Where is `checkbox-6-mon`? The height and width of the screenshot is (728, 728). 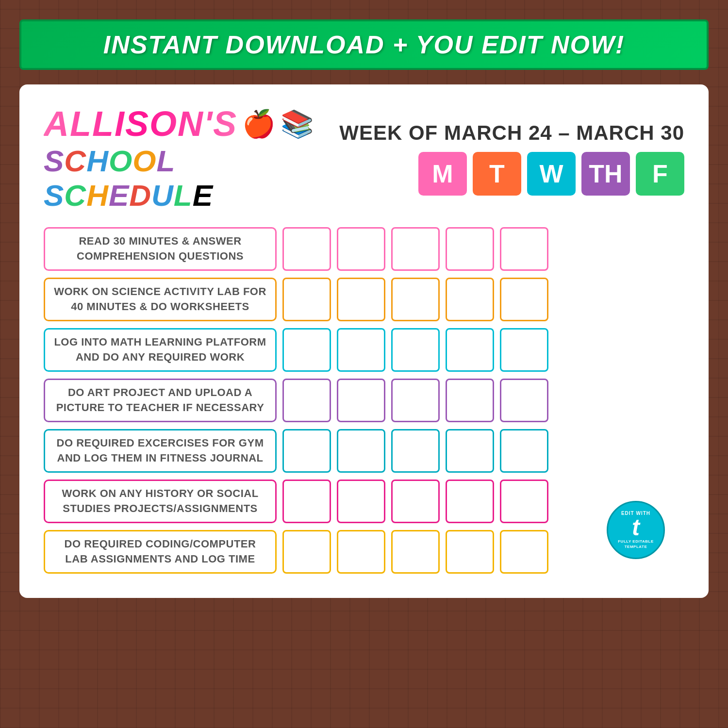 checkbox-6-mon is located at coordinates (307, 501).